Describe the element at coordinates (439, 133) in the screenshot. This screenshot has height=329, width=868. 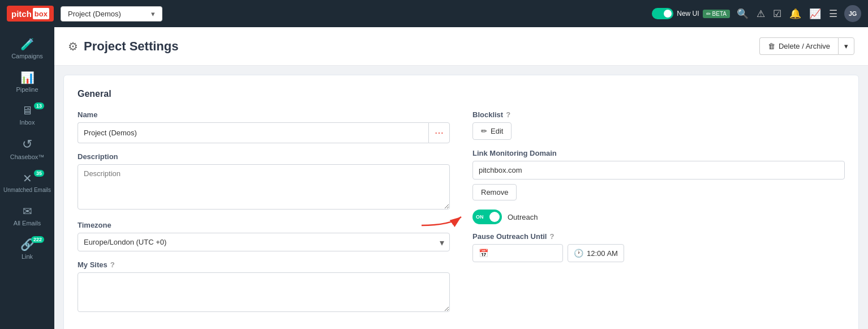
I see `name-input-extra-button: ⋯` at that location.